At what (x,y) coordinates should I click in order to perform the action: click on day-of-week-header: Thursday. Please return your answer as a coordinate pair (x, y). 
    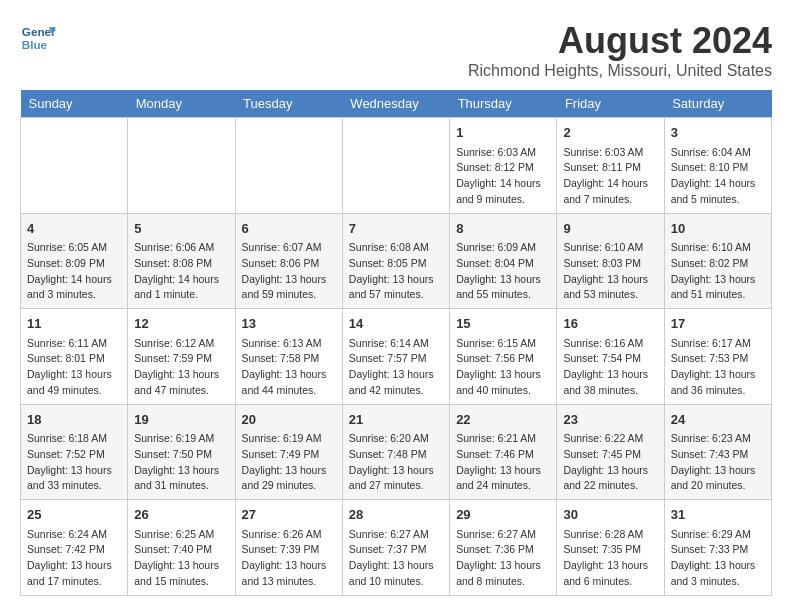
    Looking at the image, I should click on (504, 104).